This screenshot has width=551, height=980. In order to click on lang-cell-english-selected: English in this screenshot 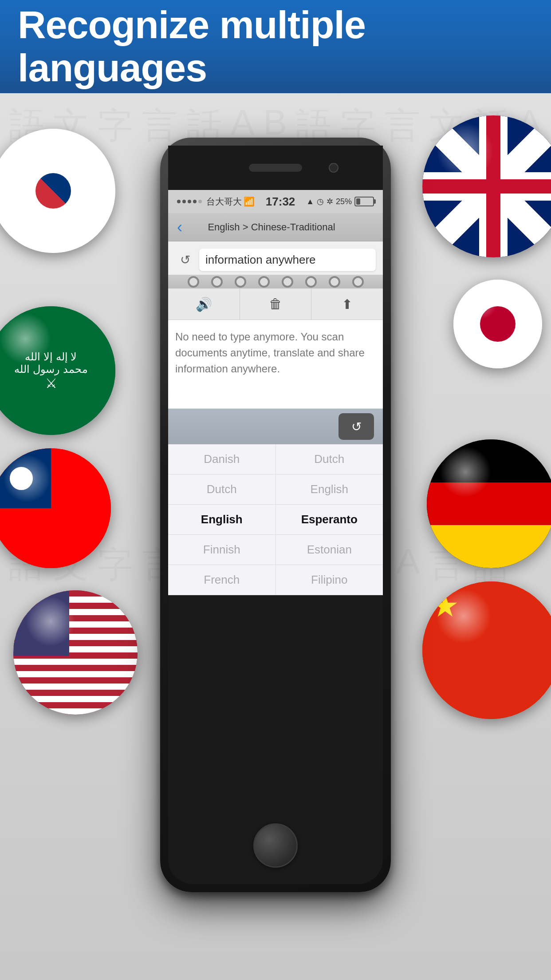, I will do `click(222, 519)`.